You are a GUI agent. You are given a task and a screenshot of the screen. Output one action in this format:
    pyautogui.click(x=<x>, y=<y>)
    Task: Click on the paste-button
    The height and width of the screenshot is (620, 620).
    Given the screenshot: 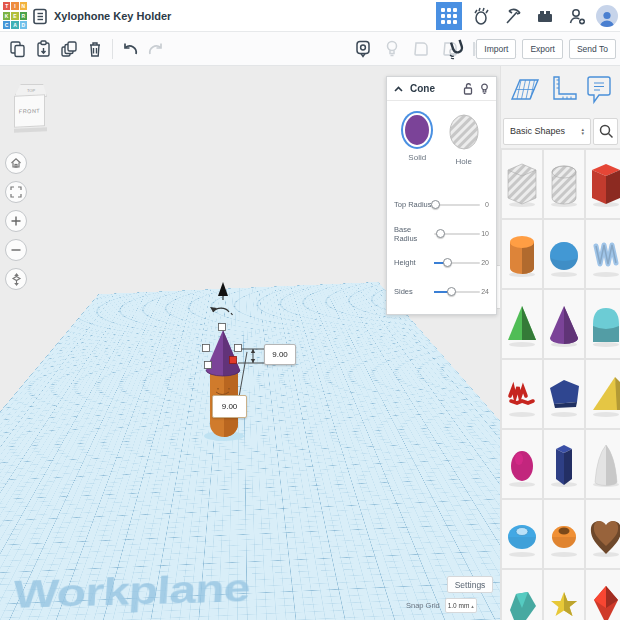 What is the action you would take?
    pyautogui.click(x=43, y=49)
    